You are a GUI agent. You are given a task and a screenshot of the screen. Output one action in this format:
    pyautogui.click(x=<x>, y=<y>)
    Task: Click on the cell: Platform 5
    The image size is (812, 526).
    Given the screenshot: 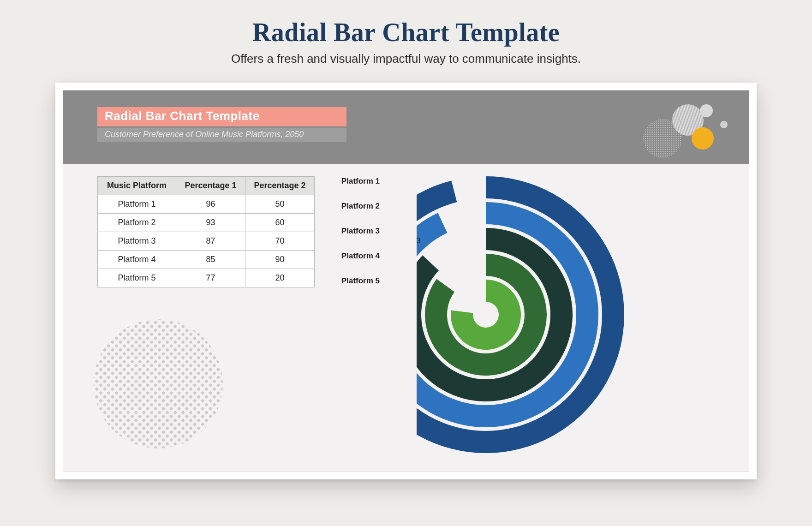 What is the action you would take?
    pyautogui.click(x=137, y=278)
    